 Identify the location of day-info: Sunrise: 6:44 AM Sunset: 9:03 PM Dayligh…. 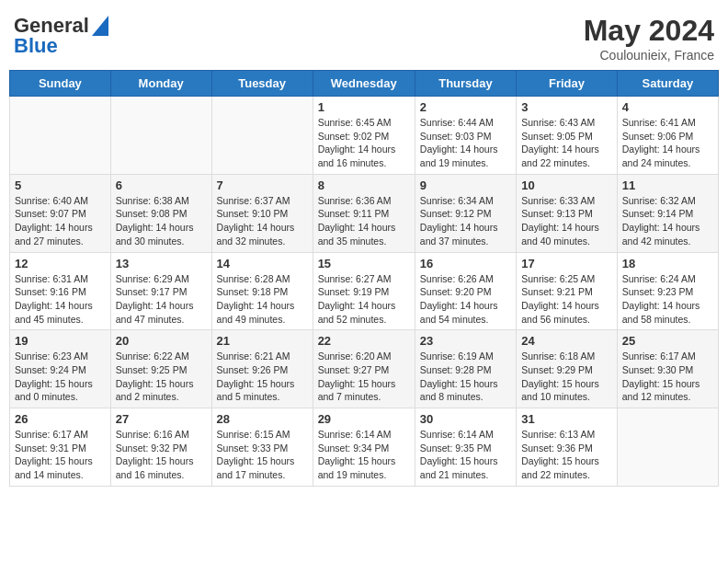
(465, 144).